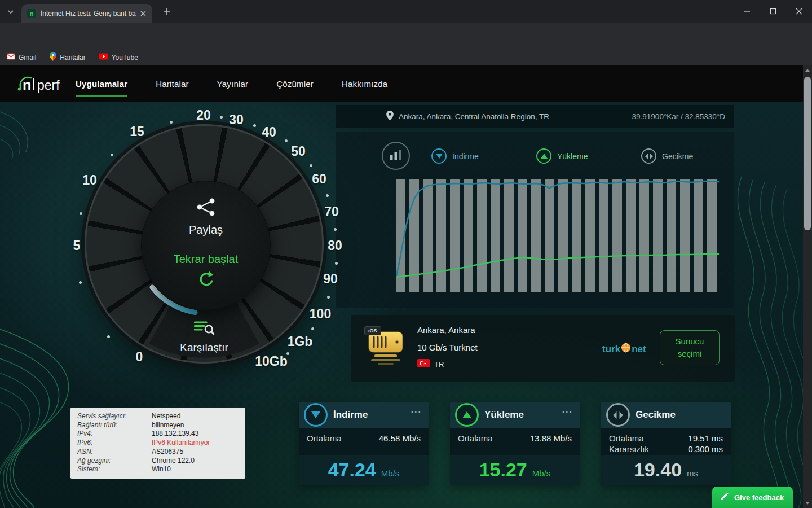 The image size is (812, 508). Describe the element at coordinates (114, 461) in the screenshot. I see `info-label: Ağ gezgini:` at that location.